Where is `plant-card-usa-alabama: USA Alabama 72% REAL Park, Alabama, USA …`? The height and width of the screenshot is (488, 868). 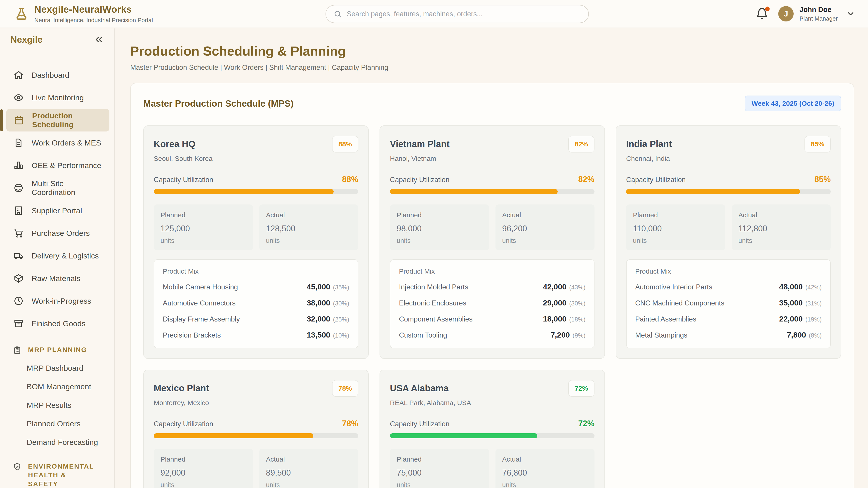 plant-card-usa-alabama: USA Alabama 72% REAL Park, Alabama, USA … is located at coordinates (492, 429).